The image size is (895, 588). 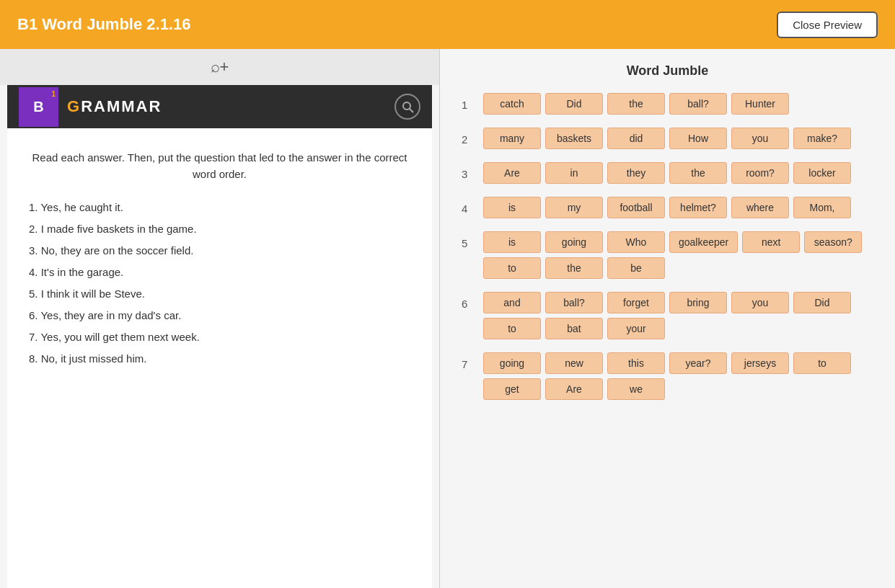 What do you see at coordinates (469, 301) in the screenshot?
I see `question-number: 6` at bounding box center [469, 301].